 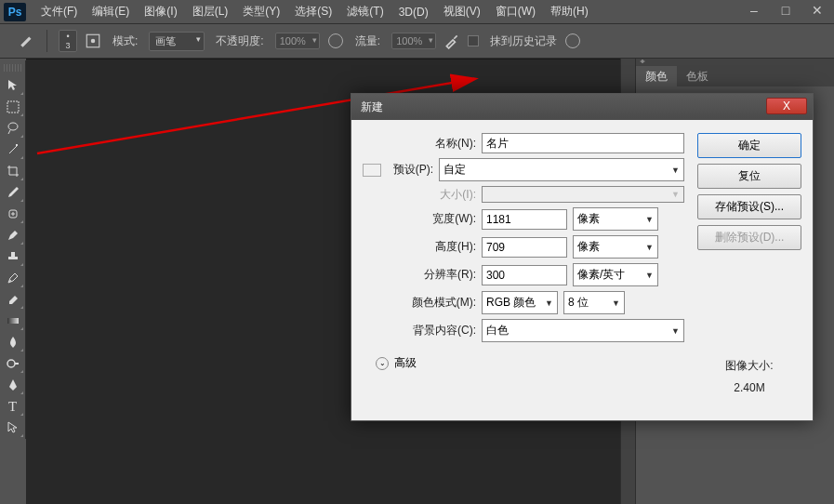 I want to click on resolution-label: 分辨率(R):, so click(x=422, y=275).